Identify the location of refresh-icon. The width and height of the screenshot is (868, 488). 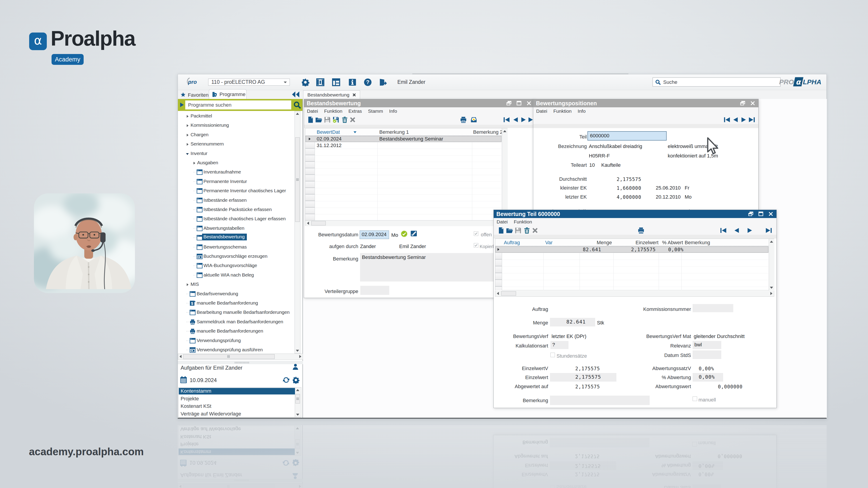
(286, 463).